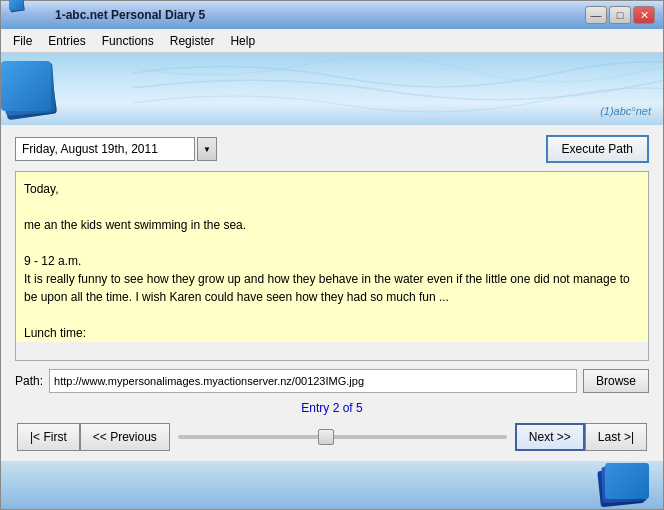 Image resolution: width=664 pixels, height=510 pixels. Describe the element at coordinates (192, 41) in the screenshot. I see `menu-register: Register` at that location.